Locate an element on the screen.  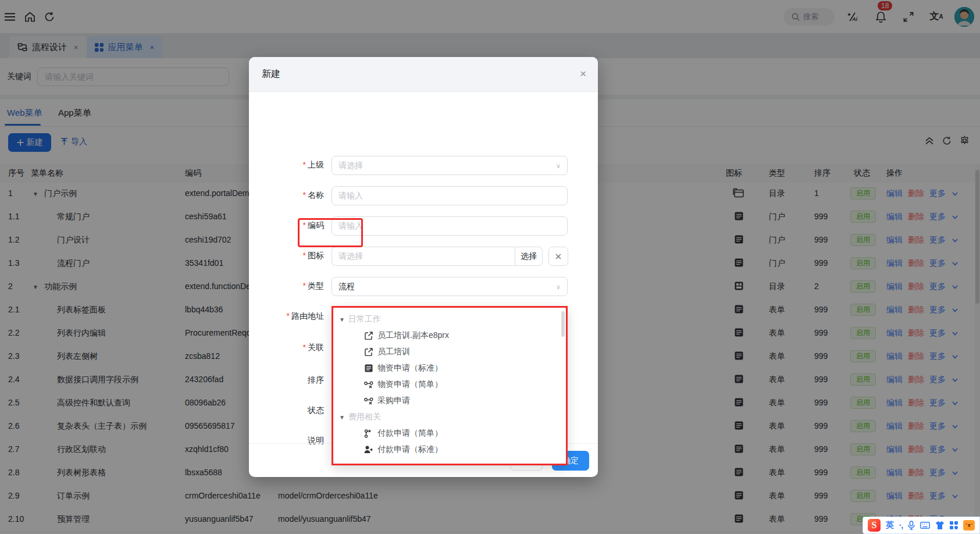
ime-mode-label: 英 is located at coordinates (890, 525).